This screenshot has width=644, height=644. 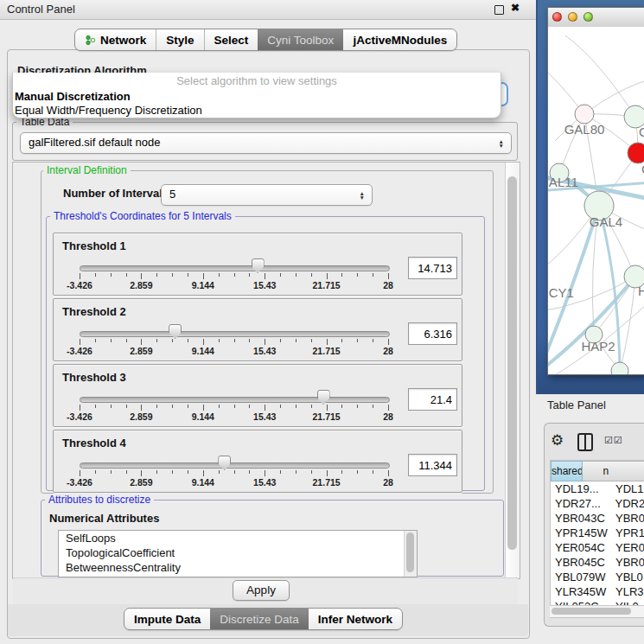 I want to click on network-node-label: H, so click(x=641, y=290).